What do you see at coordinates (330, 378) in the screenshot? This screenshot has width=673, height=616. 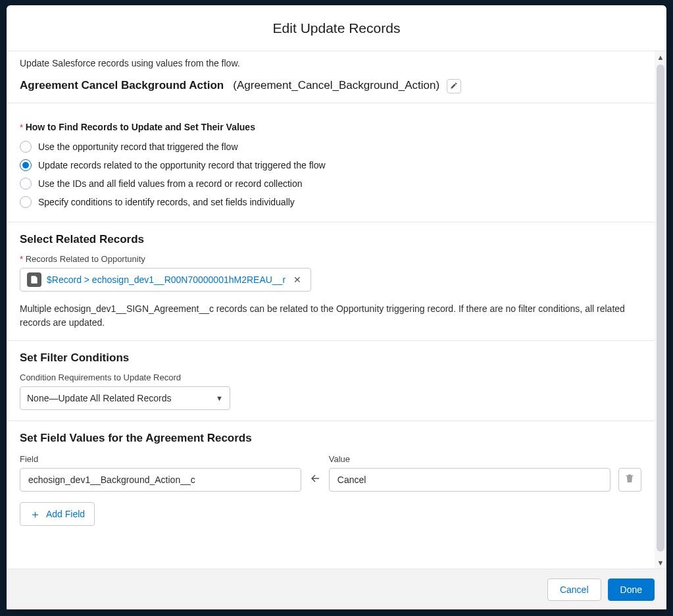 I see `condition-requirements-label: Condition Requirements to Update Record` at bounding box center [330, 378].